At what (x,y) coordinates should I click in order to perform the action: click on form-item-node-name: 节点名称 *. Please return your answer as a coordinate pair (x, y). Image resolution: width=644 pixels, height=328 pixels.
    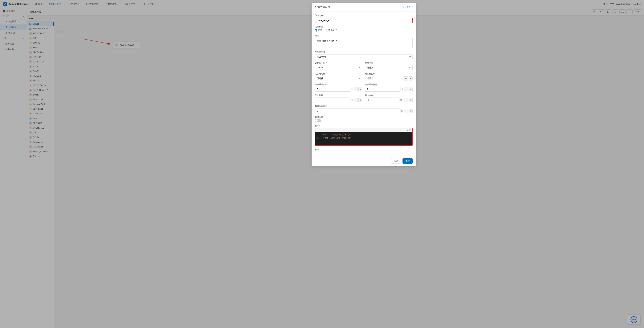
    Looking at the image, I should click on (364, 19).